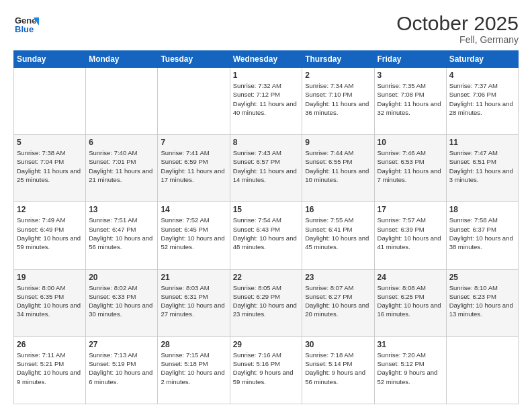 The height and width of the screenshot is (411, 532). What do you see at coordinates (410, 99) in the screenshot?
I see `day-info: Sunrise: 7:35 AM Sunset: 7:08 PM Dayligh…` at bounding box center [410, 99].